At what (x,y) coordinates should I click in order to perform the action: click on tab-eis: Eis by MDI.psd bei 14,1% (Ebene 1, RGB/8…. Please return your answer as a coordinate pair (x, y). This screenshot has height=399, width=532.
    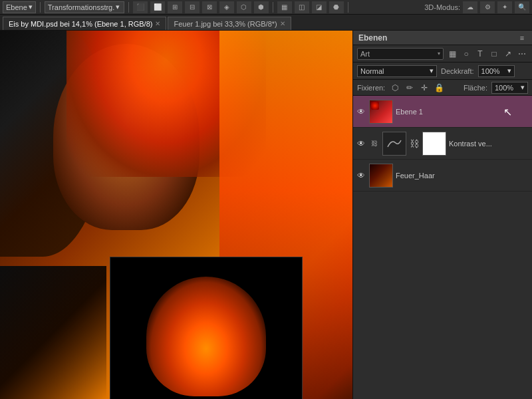
    Looking at the image, I should click on (84, 23).